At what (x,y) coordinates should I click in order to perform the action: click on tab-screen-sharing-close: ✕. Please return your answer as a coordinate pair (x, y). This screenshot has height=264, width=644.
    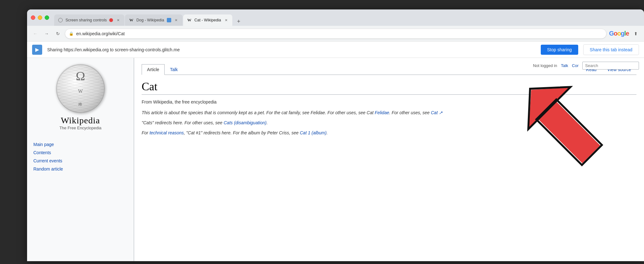
    Looking at the image, I should click on (118, 20).